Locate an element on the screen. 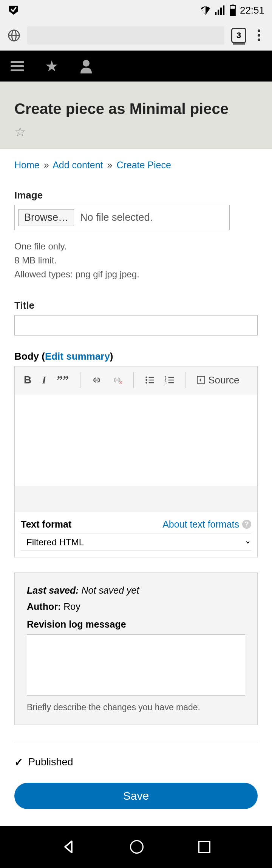 Image resolution: width=272 pixels, height=868 pixels. browse-button: Browse… is located at coordinates (46, 217).